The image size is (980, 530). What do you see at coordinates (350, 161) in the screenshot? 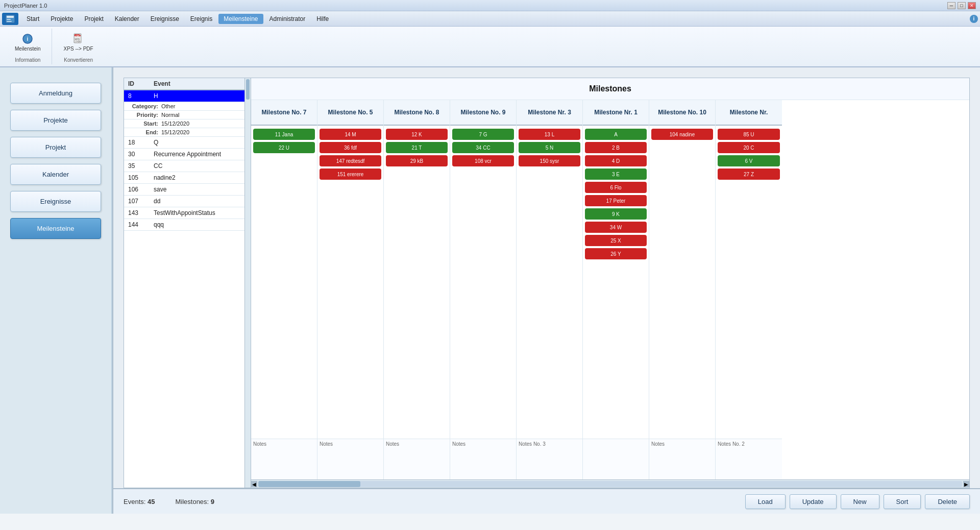
I see `event-badge: 147 redtesdf` at bounding box center [350, 161].